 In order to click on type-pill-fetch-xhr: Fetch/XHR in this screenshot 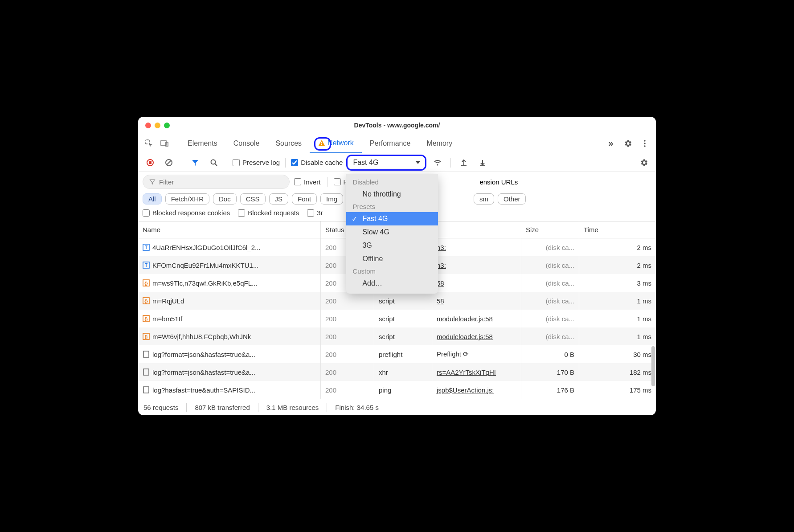, I will do `click(187, 199)`.